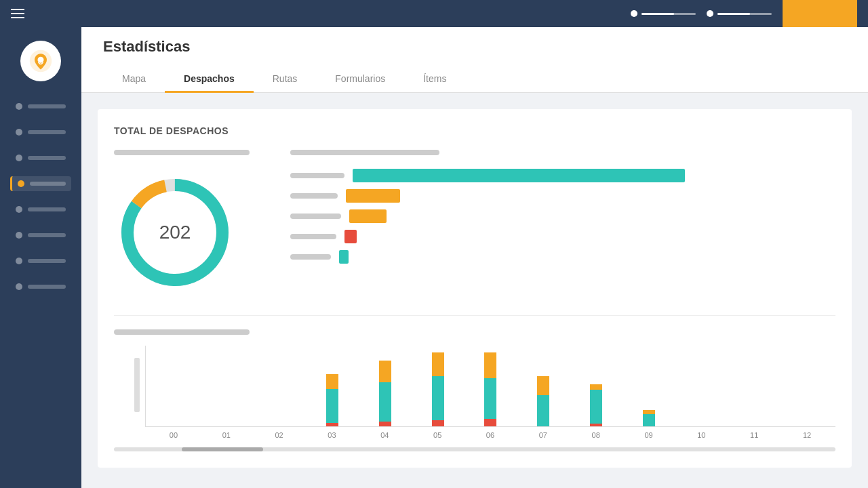  What do you see at coordinates (475, 131) in the screenshot?
I see `section-title: TOTAL DE DESPACHOS` at bounding box center [475, 131].